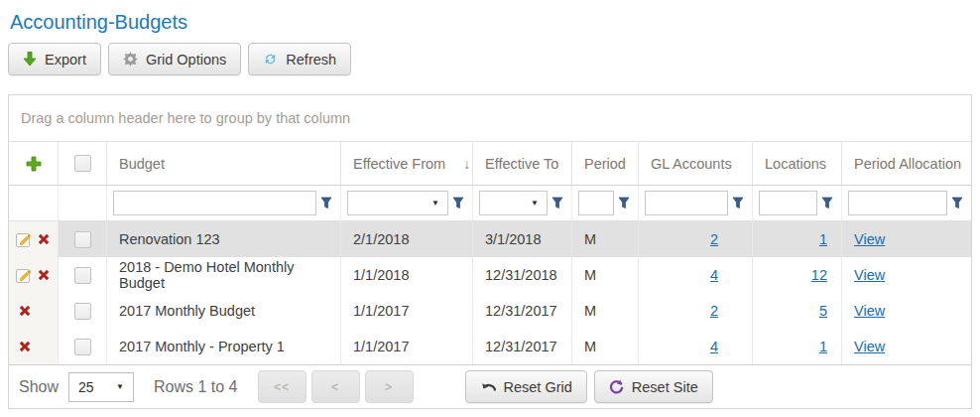  Describe the element at coordinates (605, 164) in the screenshot. I see `column-label: Period` at that location.